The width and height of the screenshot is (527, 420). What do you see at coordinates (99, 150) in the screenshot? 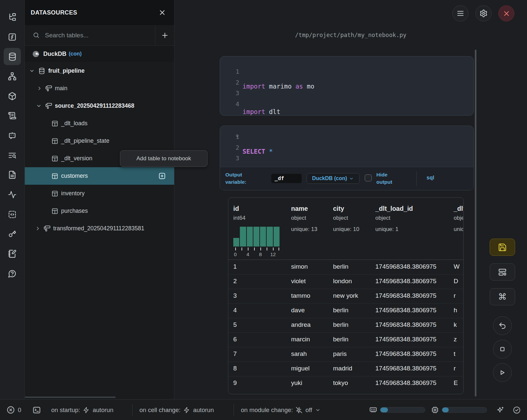
I see `schema-tree: fruit_pipeline main source_2025042911122…` at bounding box center [99, 150].